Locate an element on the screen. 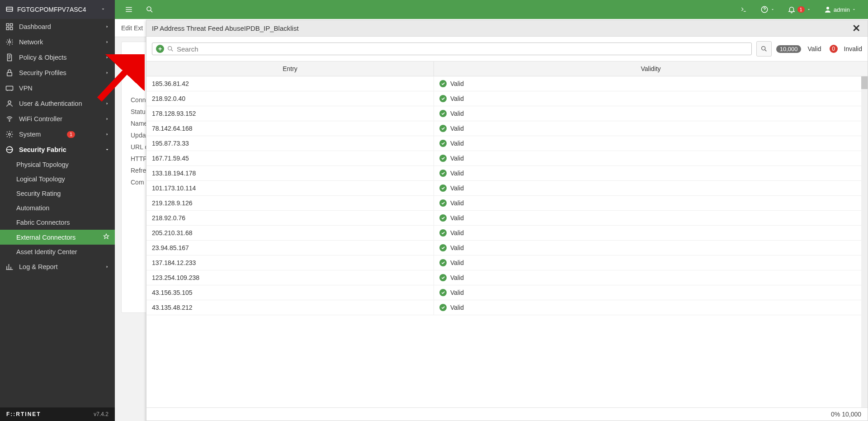 The height and width of the screenshot is (421, 868). table-row: 137.184.12.233Valid is located at coordinates (507, 263).